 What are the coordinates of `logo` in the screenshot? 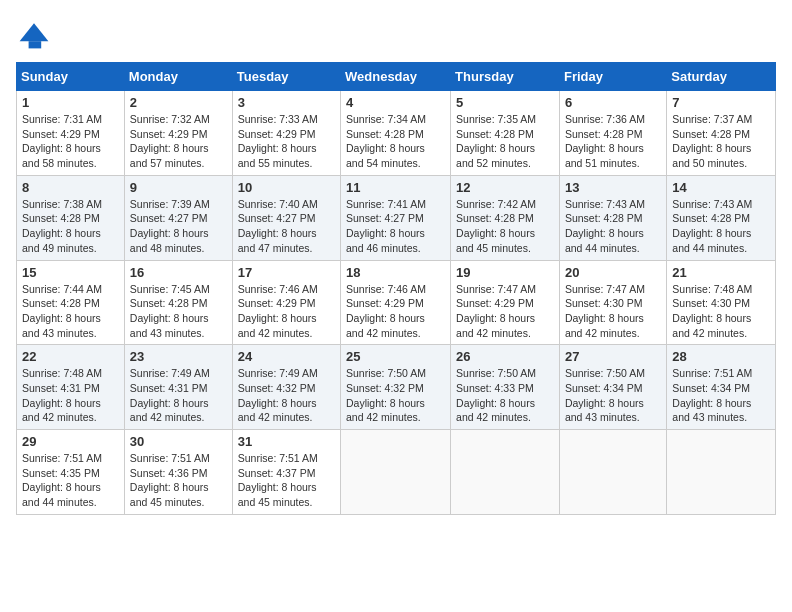 It's located at (37, 34).